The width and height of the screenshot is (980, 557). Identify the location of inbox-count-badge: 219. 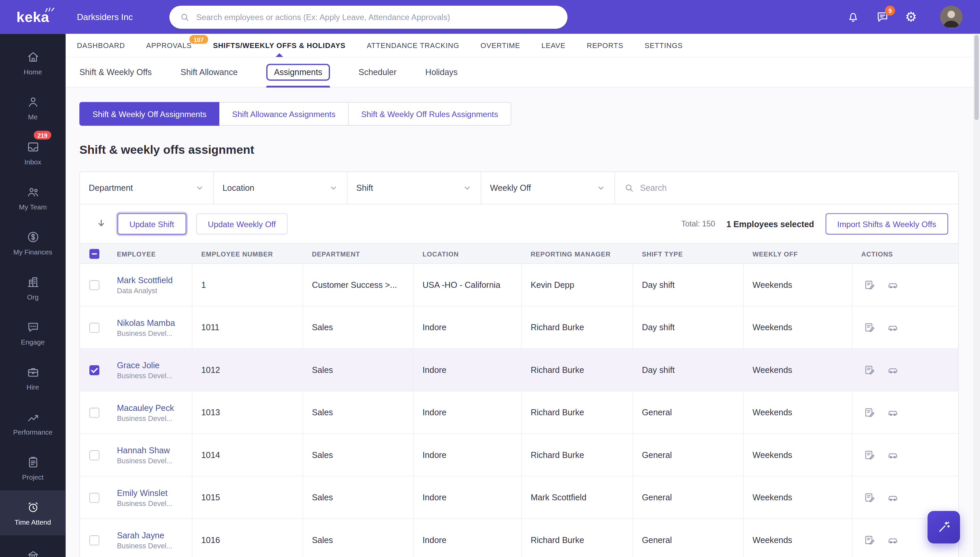
(42, 135).